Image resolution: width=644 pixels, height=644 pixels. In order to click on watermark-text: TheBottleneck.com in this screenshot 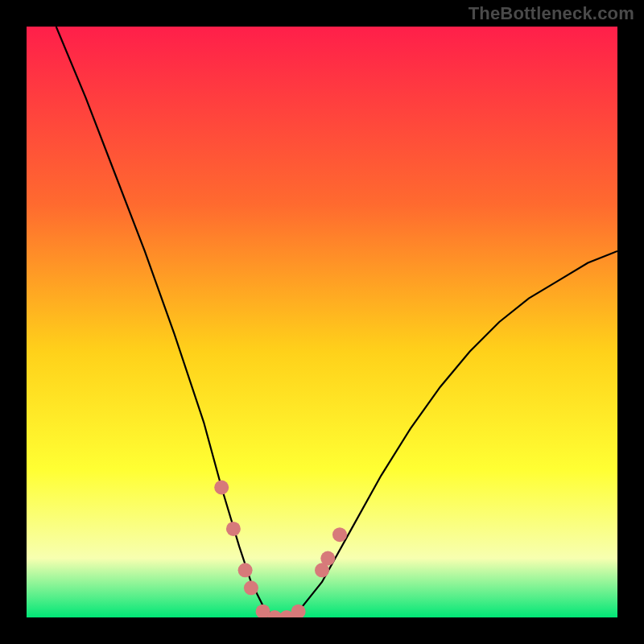, I will do `click(551, 14)`.